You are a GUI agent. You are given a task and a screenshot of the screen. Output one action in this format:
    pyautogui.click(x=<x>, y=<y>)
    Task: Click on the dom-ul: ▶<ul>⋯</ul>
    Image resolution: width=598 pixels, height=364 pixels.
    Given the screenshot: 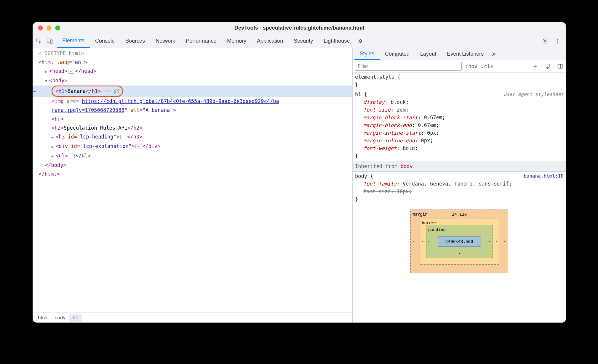 What is the action you would take?
    pyautogui.click(x=193, y=156)
    